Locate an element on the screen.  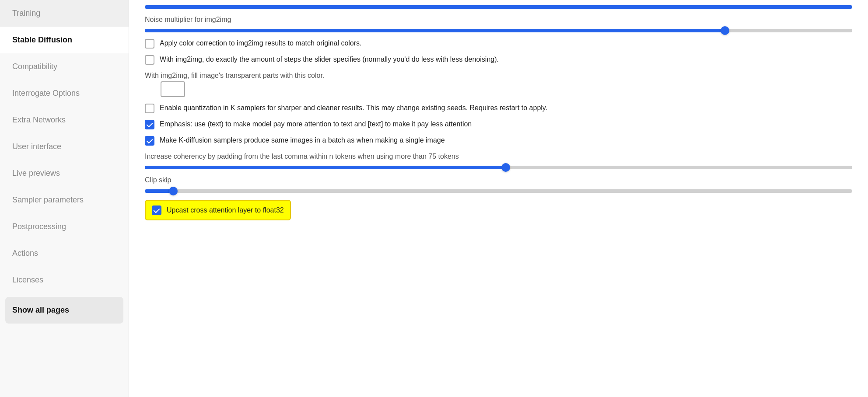
top-progress-fill is located at coordinates (499, 7).